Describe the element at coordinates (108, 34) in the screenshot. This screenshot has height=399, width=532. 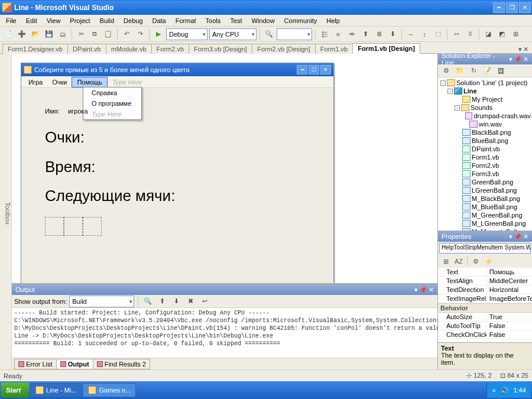
I see `paste-icon: 📋` at that location.